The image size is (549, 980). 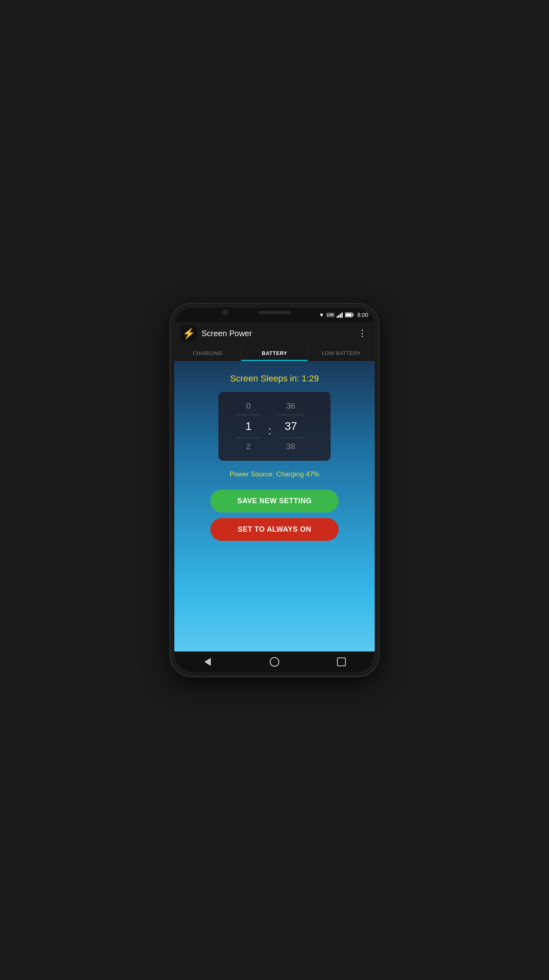 I want to click on tab-low-battery: LOW BATTERY, so click(x=341, y=353).